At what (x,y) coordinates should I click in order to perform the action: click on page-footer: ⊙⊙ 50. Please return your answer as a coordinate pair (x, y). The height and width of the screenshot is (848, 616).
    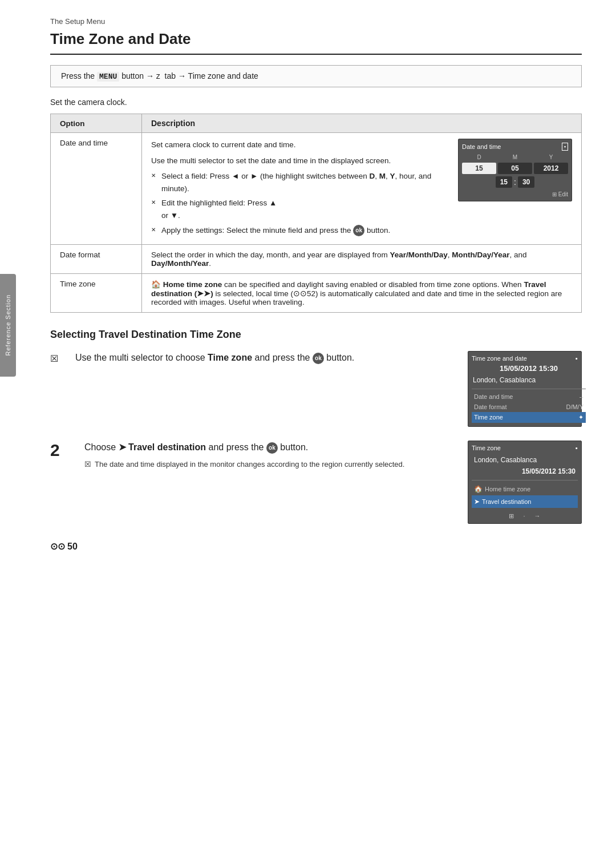
    Looking at the image, I should click on (316, 547).